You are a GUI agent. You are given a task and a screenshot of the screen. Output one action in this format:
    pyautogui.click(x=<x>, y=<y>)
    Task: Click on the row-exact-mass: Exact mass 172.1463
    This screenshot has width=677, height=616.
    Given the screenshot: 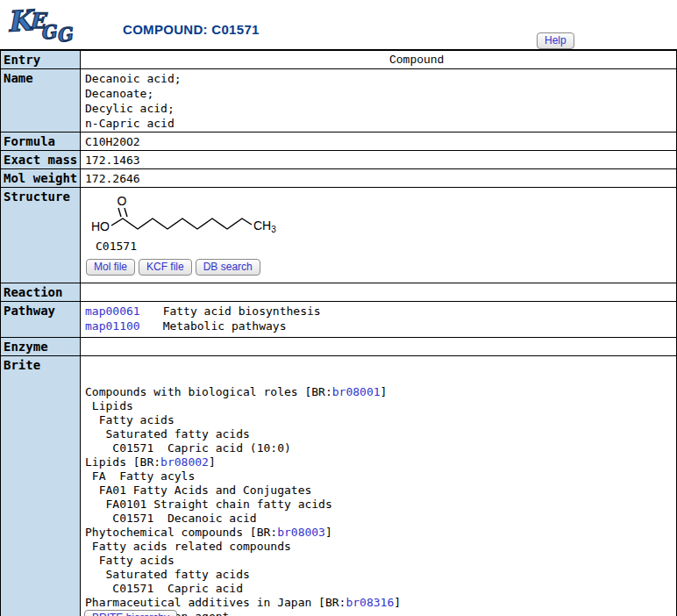 What is the action you would take?
    pyautogui.click(x=338, y=160)
    